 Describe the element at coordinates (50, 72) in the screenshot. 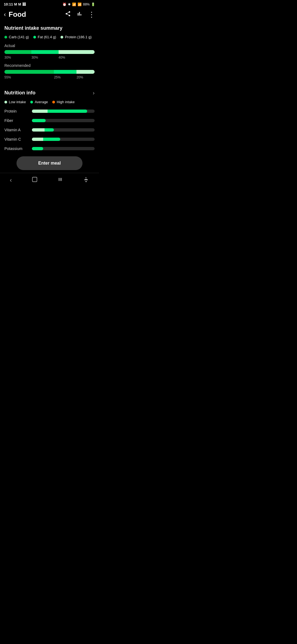

I see `recommended-bar` at that location.